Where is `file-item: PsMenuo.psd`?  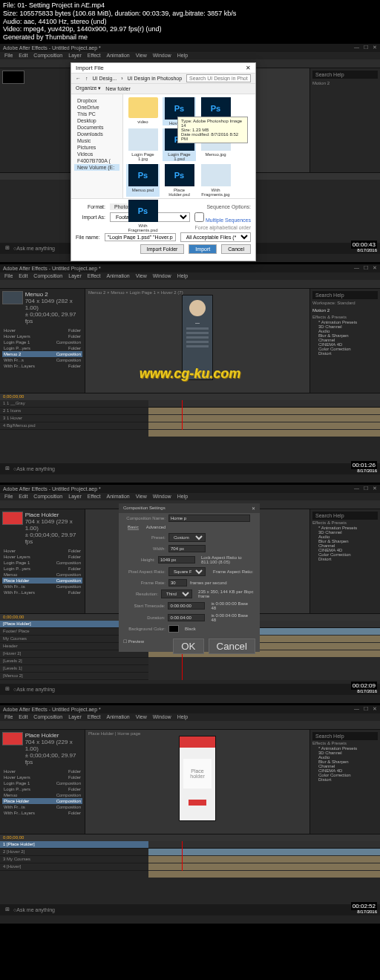 file-item: PsMenuo.psd is located at coordinates (142, 180).